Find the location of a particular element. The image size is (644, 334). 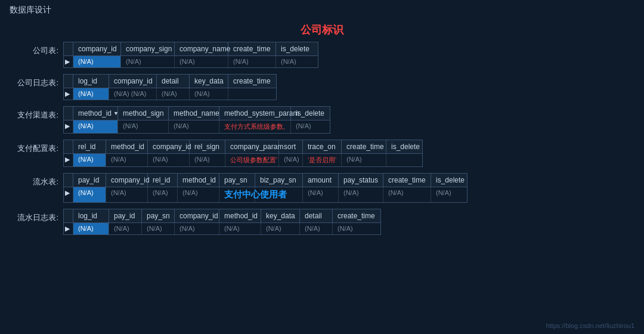

data-cell-4-2: (N/A) is located at coordinates (163, 194).